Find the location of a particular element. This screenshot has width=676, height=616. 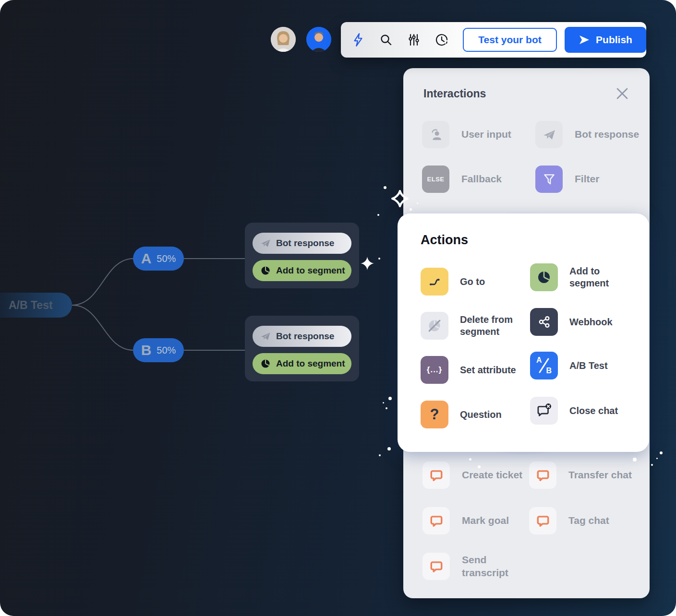

sparkle-diamond-icon is located at coordinates (400, 199).